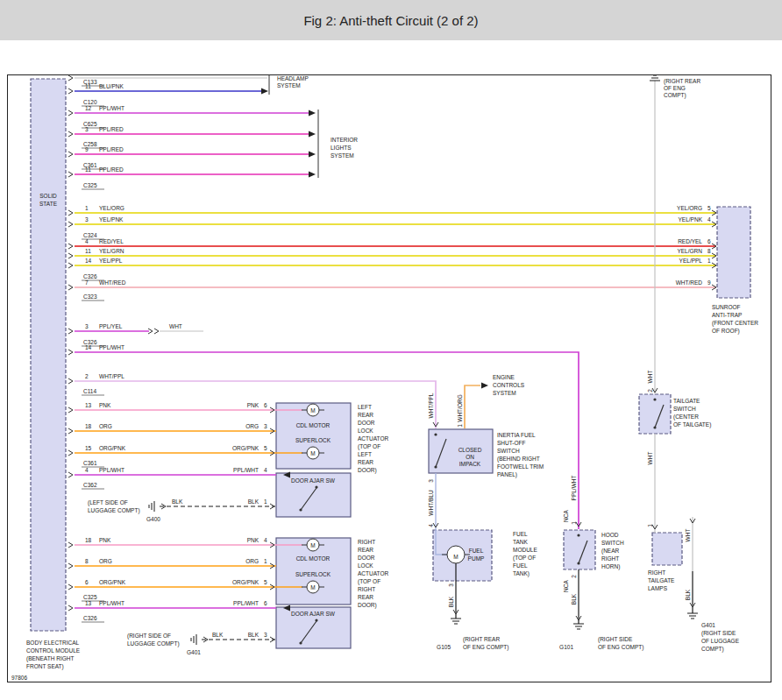  I want to click on g401-right-label: OF LUGGAGE, so click(721, 641).